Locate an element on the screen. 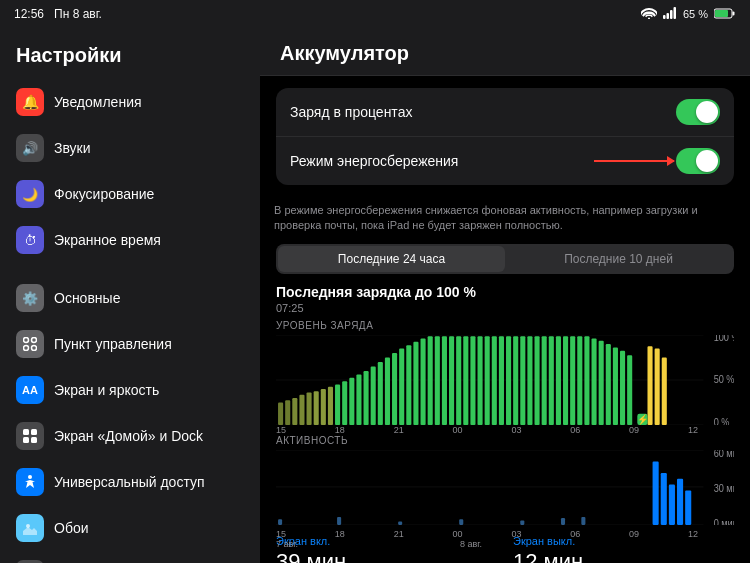  arrow-line is located at coordinates (634, 161).